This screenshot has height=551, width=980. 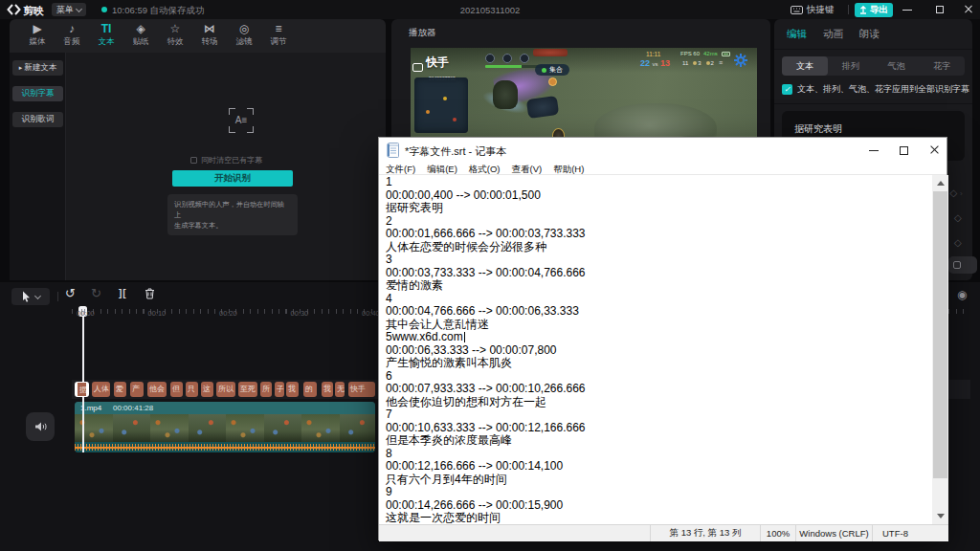 I want to click on app-titlebar: 剪映 菜单 10:06:59 自动保存成功 202105311002 快捷键 导…, so click(x=490, y=10).